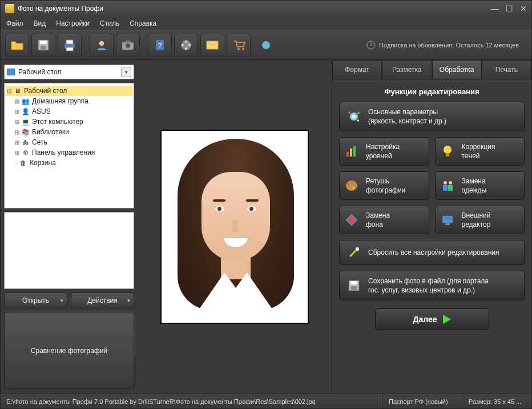  Describe the element at coordinates (354, 252) in the screenshot. I see `wand-icon` at that location.